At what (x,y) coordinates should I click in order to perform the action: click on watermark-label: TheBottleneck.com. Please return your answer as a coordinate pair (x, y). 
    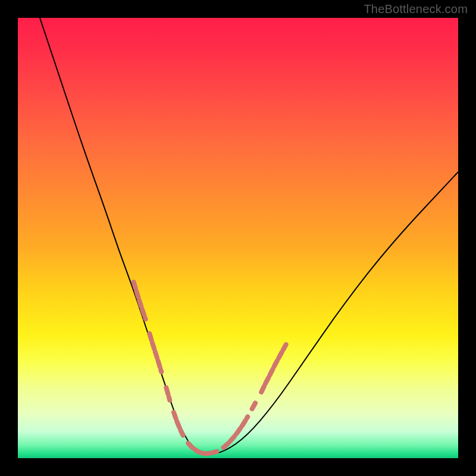
    Looking at the image, I should click on (415, 10).